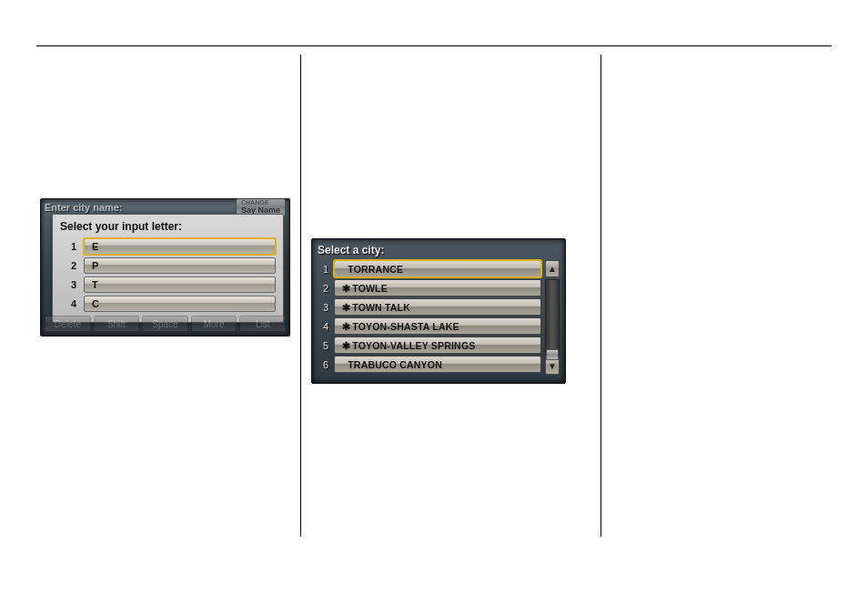 The height and width of the screenshot is (593, 868). I want to click on city-name: TOWN TALK, so click(381, 307).